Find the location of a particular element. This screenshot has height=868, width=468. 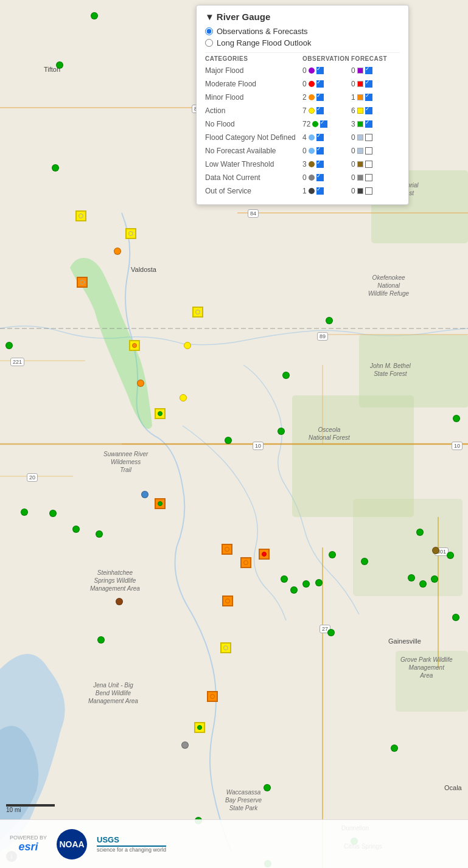

minor-flood-obs: 2 is located at coordinates (327, 97).